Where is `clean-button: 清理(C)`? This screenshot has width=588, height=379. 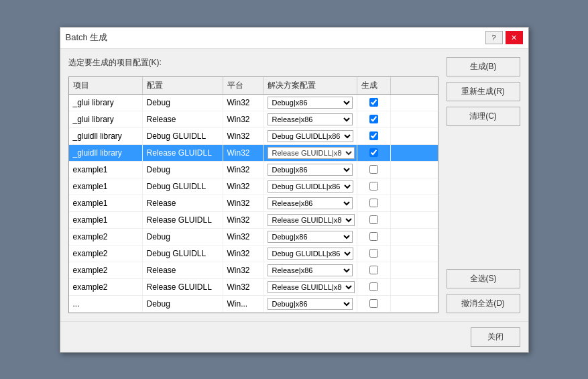 clean-button: 清理(C) is located at coordinates (483, 117).